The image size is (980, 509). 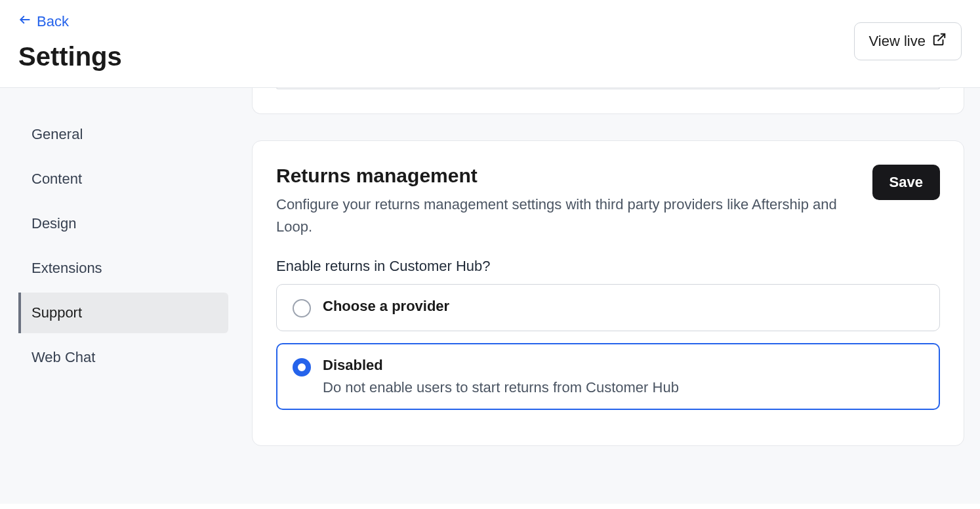 What do you see at coordinates (608, 308) in the screenshot?
I see `radio-option-choose-provider: Choose a provider` at bounding box center [608, 308].